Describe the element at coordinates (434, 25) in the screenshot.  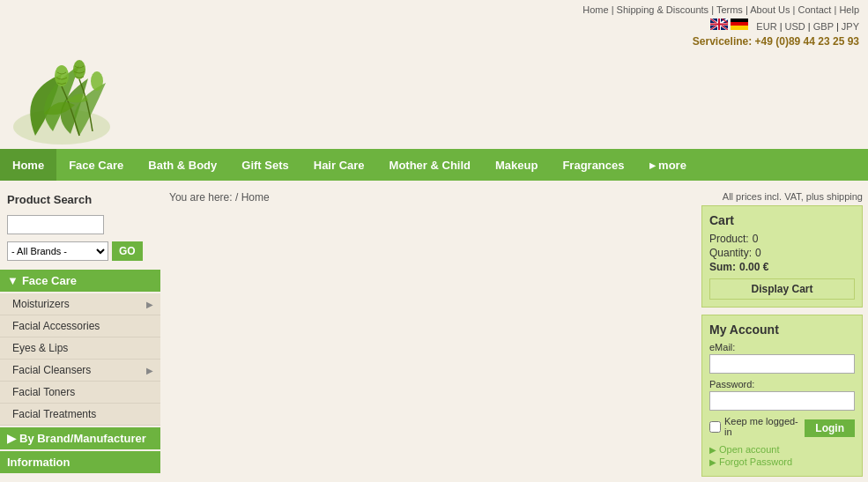
I see `currency-bar: EUR | USD | GBP | JPY` at that location.